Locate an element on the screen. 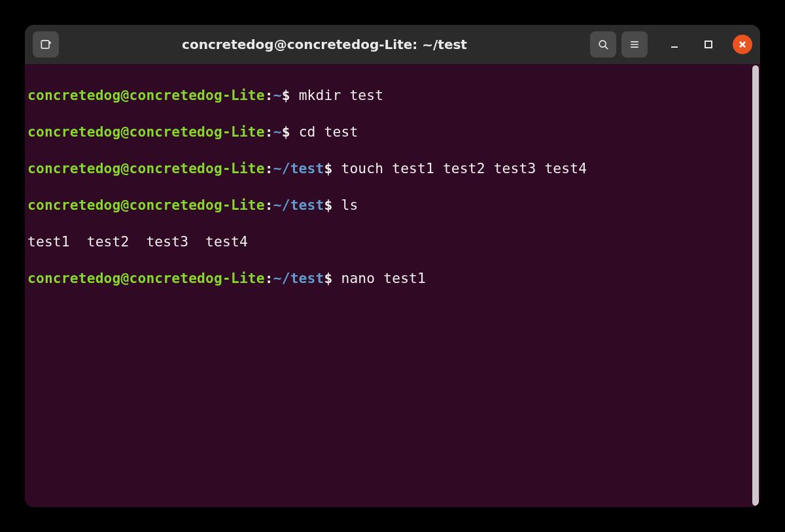 Image resolution: width=785 pixels, height=532 pixels. command-text: nano test1 is located at coordinates (383, 278).